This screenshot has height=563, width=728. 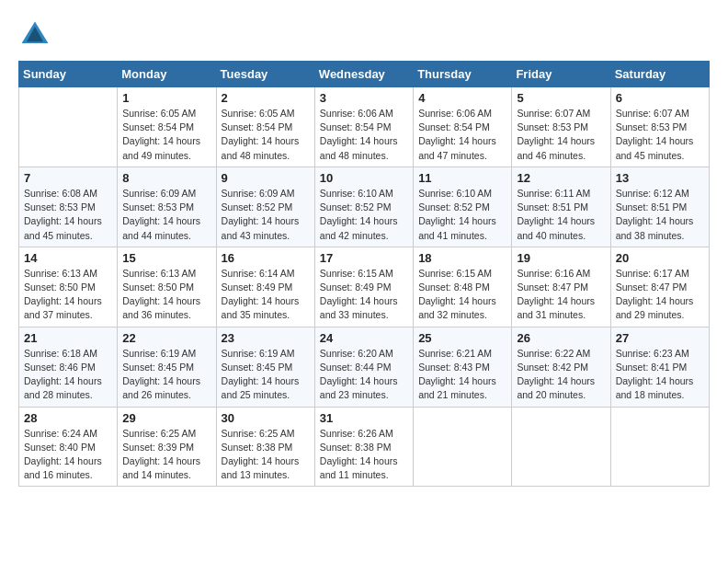 What do you see at coordinates (364, 127) in the screenshot?
I see `calendar-week-1: 1Sunrise: 6:05 AMSunset: 8:54 PMDaylight…` at bounding box center [364, 127].